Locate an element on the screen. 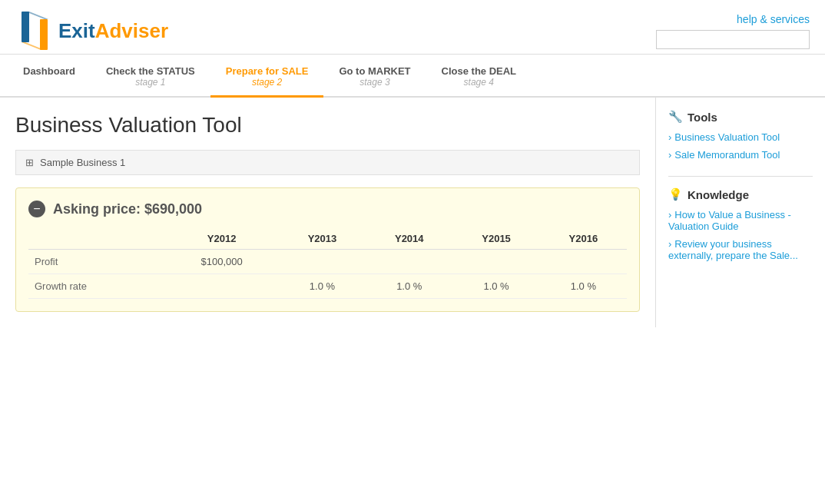 The width and height of the screenshot is (825, 504). business-icon: ⊞ is located at coordinates (29, 163).